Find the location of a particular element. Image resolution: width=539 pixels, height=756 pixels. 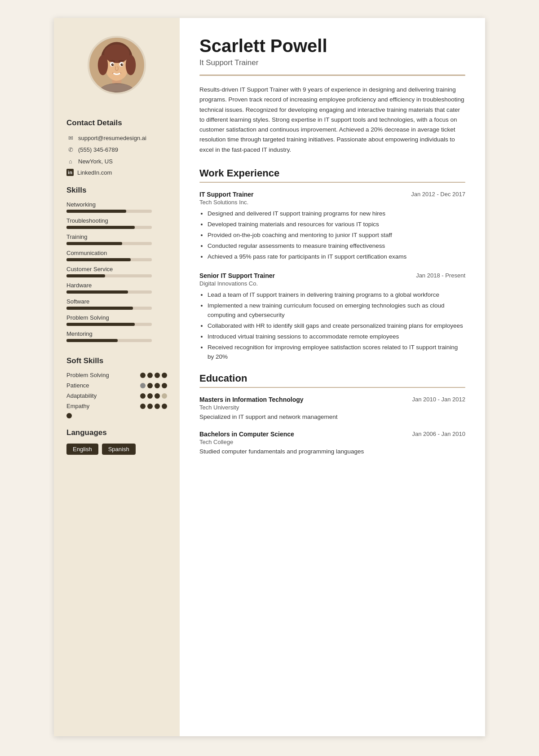

edu-2-dates: Jan 2006 - Jan 2010 is located at coordinates (438, 434).